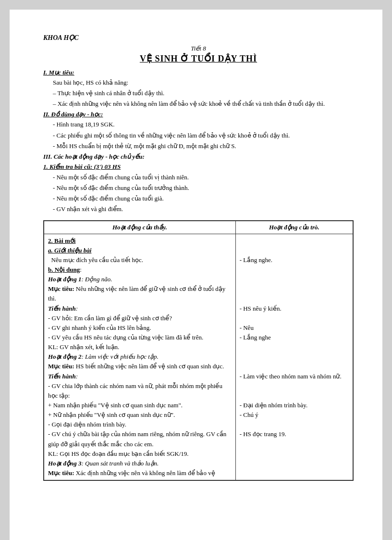  What do you see at coordinates (59, 72) in the screenshot?
I see `section-I-heading-text: I. Mục tiêu:` at bounding box center [59, 72].